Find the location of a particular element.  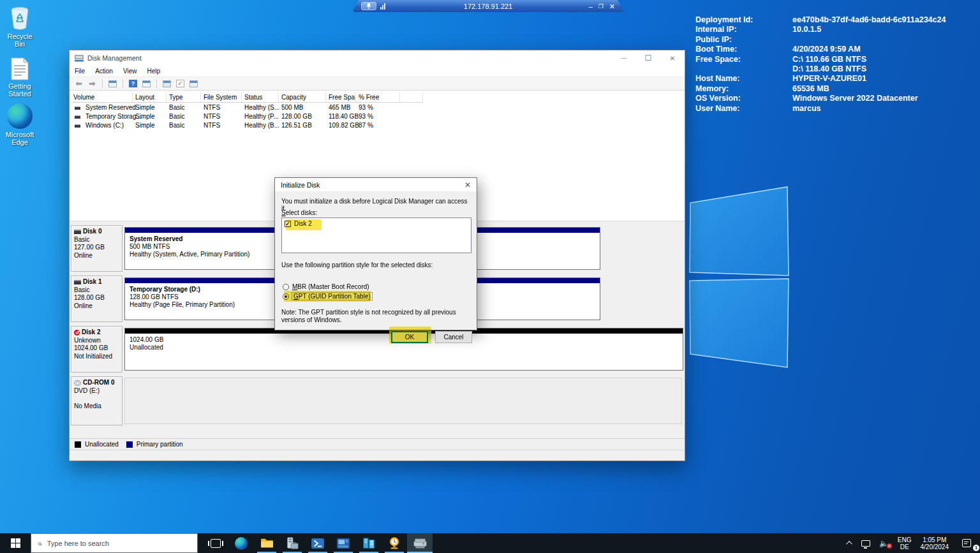

window-close-button: ✕ is located at coordinates (672, 58).